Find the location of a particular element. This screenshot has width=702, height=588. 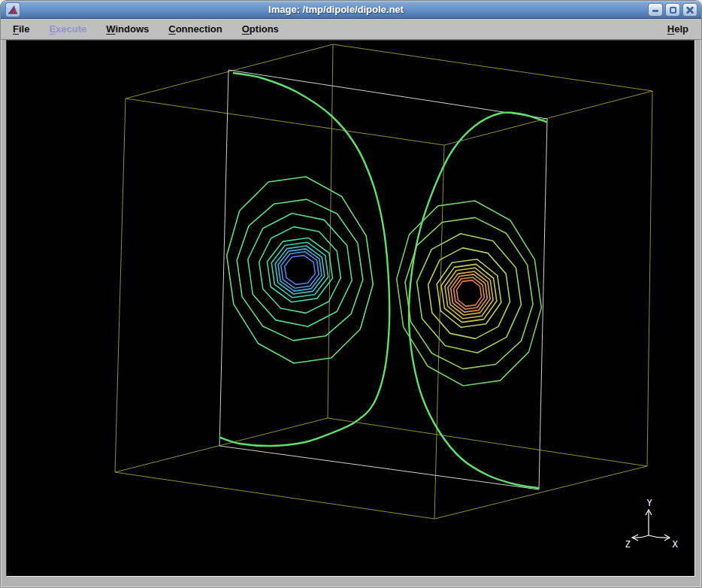

menu-connection: Connection is located at coordinates (195, 29).